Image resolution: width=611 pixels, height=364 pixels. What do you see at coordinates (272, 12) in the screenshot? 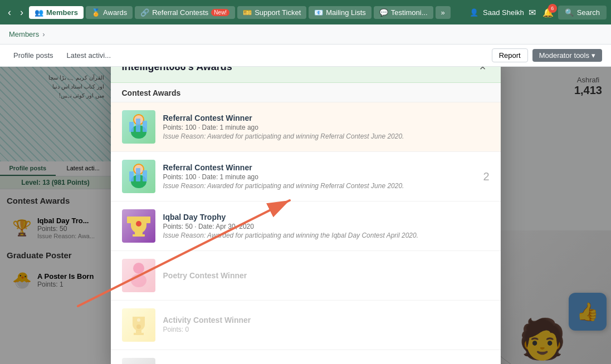
I see `tab-support: 🎫 Support Ticket` at bounding box center [272, 12].